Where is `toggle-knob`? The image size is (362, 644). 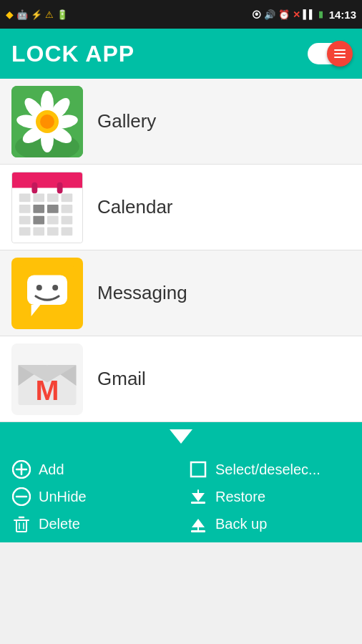
toggle-knob is located at coordinates (340, 54).